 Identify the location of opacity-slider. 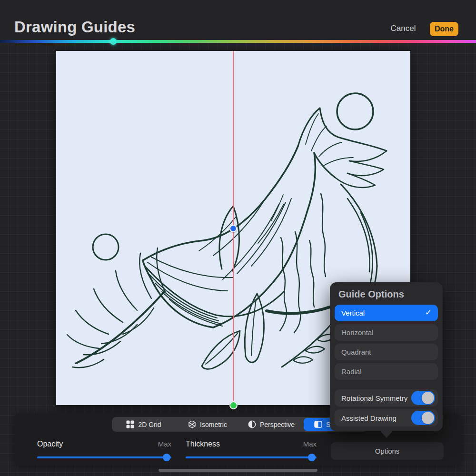
(104, 457).